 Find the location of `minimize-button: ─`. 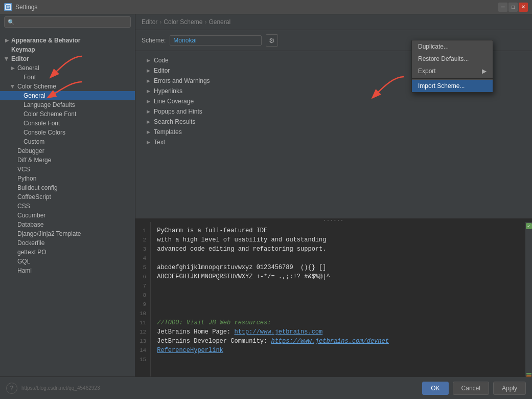

minimize-button: ─ is located at coordinates (503, 7).